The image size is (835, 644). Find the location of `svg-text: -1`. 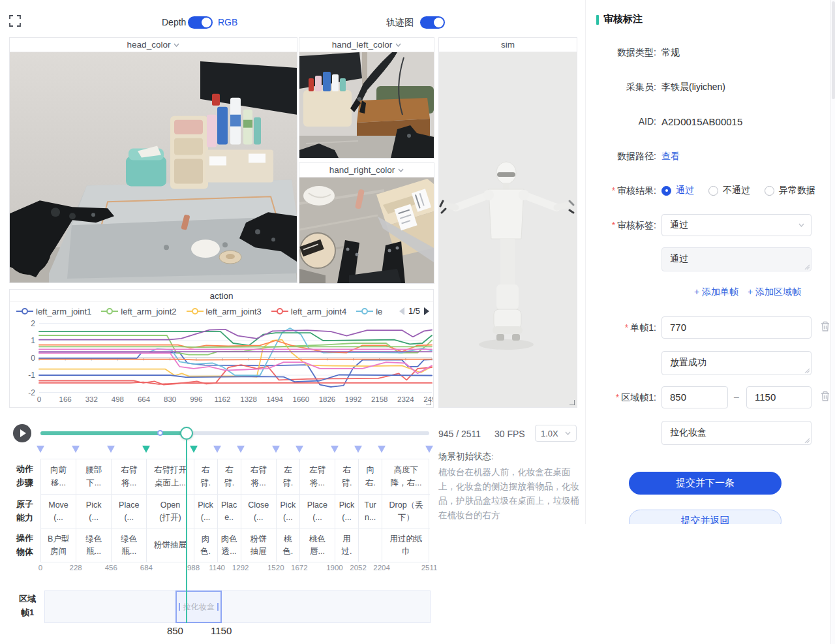

svg-text: -1 is located at coordinates (31, 375).